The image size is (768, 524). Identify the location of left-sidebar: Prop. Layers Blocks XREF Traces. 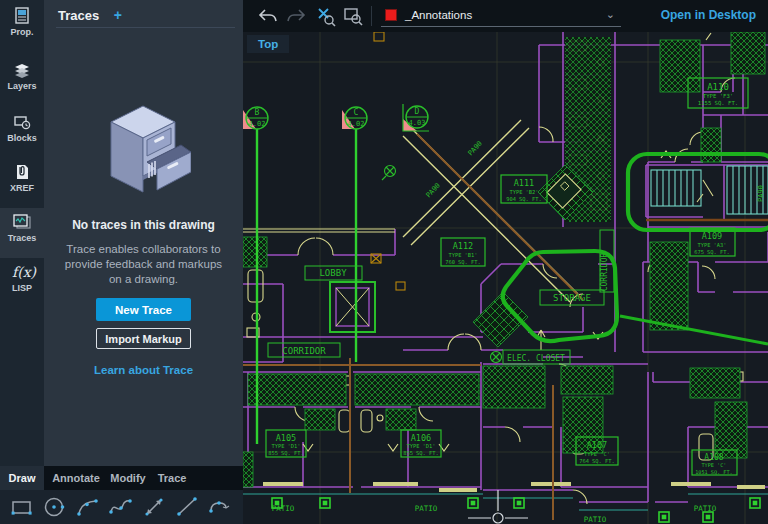
(22, 233).